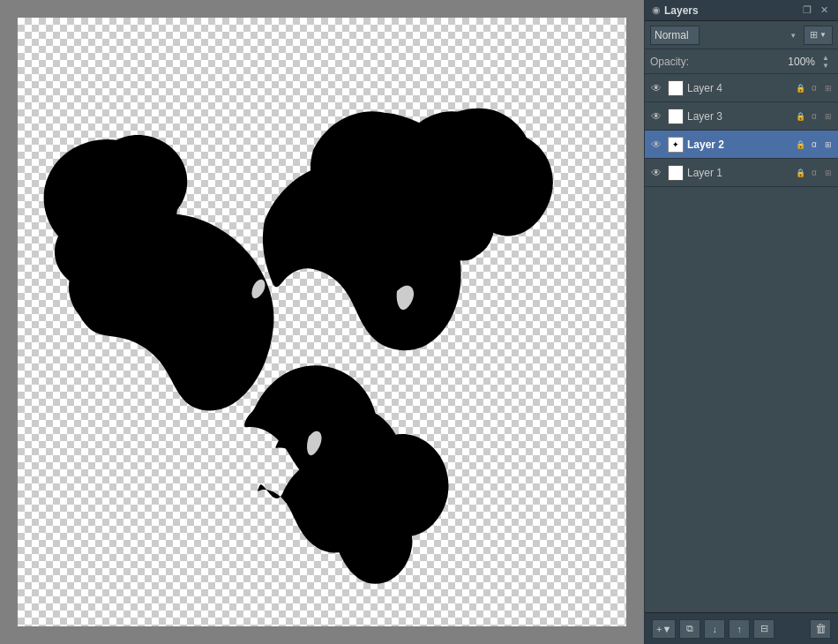 The image size is (838, 644). What do you see at coordinates (741, 116) in the screenshot?
I see `layer-row: 👁 Layer 3 🔒 α ⊞` at bounding box center [741, 116].